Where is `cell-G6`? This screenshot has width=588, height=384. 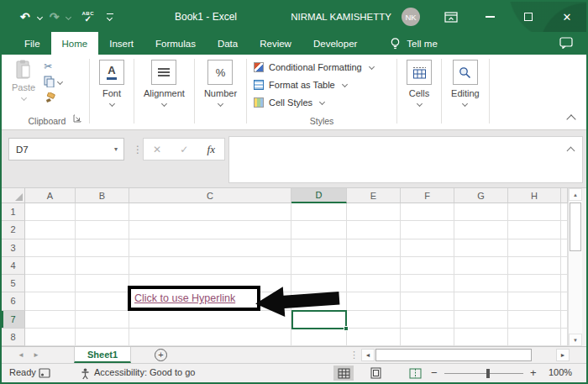
cell-G6 is located at coordinates (481, 301).